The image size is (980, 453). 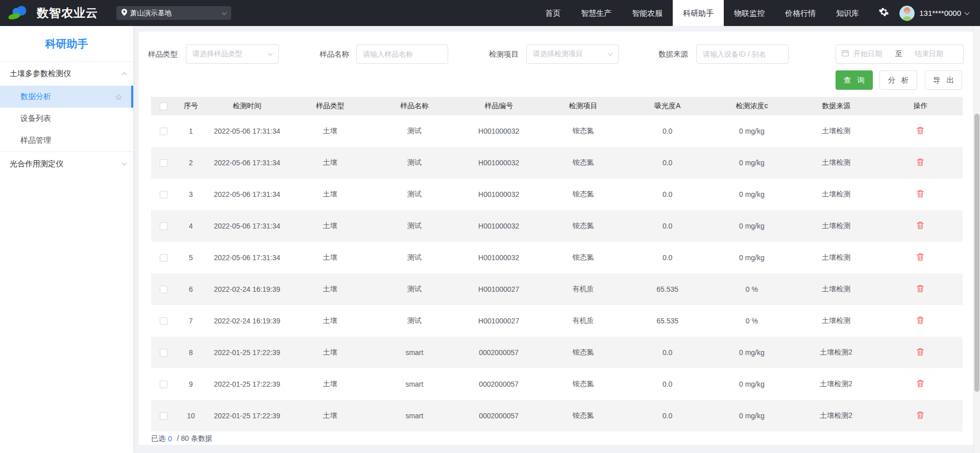 I want to click on settings-button, so click(x=884, y=13).